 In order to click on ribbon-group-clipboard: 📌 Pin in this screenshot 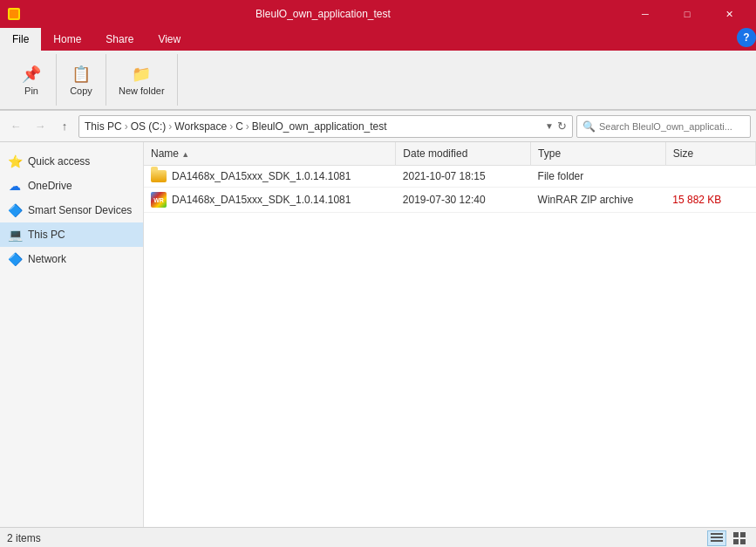, I will do `click(31, 80)`.